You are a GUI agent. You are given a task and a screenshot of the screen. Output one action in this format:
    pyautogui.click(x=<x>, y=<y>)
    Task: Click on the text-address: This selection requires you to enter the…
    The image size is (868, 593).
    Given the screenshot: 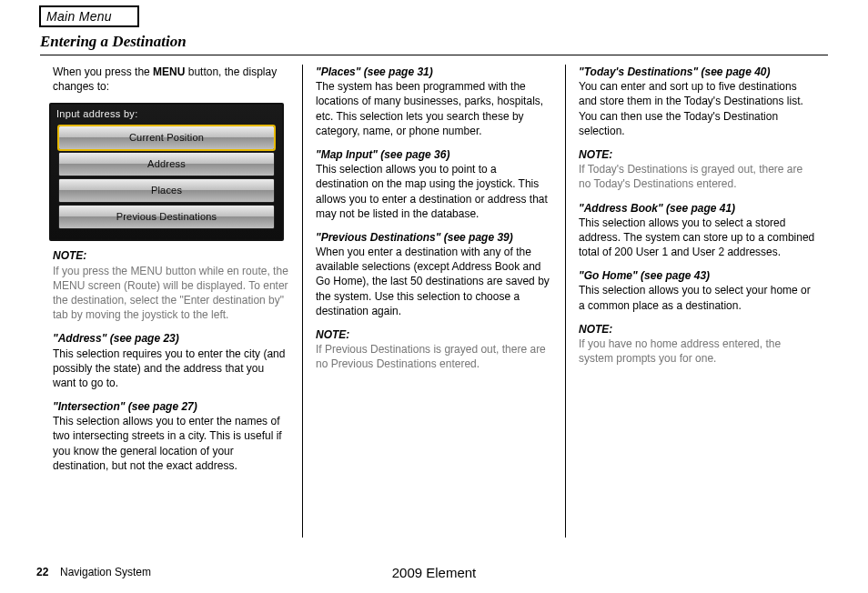 What is the action you would take?
    pyautogui.click(x=171, y=369)
    